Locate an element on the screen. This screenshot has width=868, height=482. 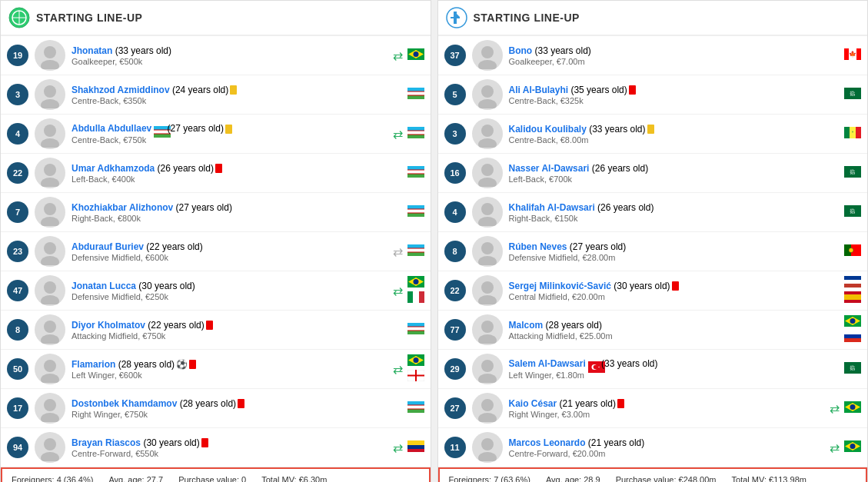
player-name: Salem Al-Dawsari is located at coordinates (547, 364).